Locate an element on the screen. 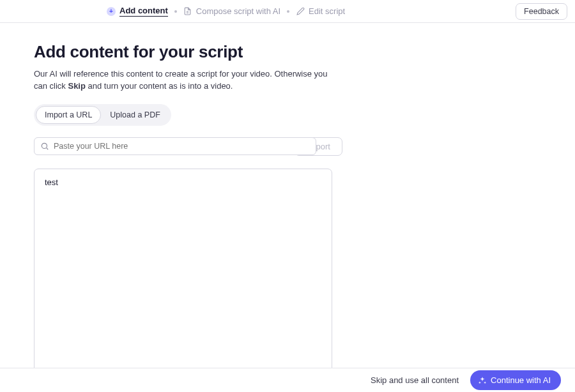  continue-button: Continue with AI is located at coordinates (516, 381).